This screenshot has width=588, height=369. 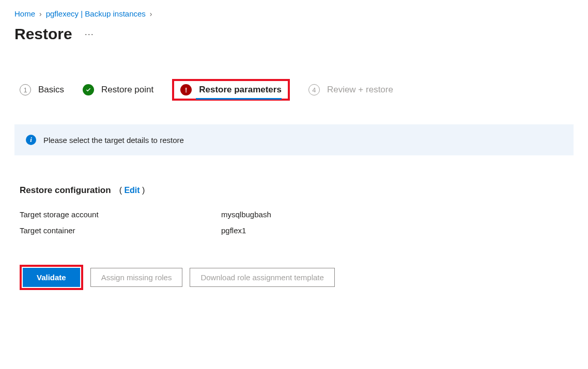 I want to click on validate-highlight: Validate, so click(x=52, y=278).